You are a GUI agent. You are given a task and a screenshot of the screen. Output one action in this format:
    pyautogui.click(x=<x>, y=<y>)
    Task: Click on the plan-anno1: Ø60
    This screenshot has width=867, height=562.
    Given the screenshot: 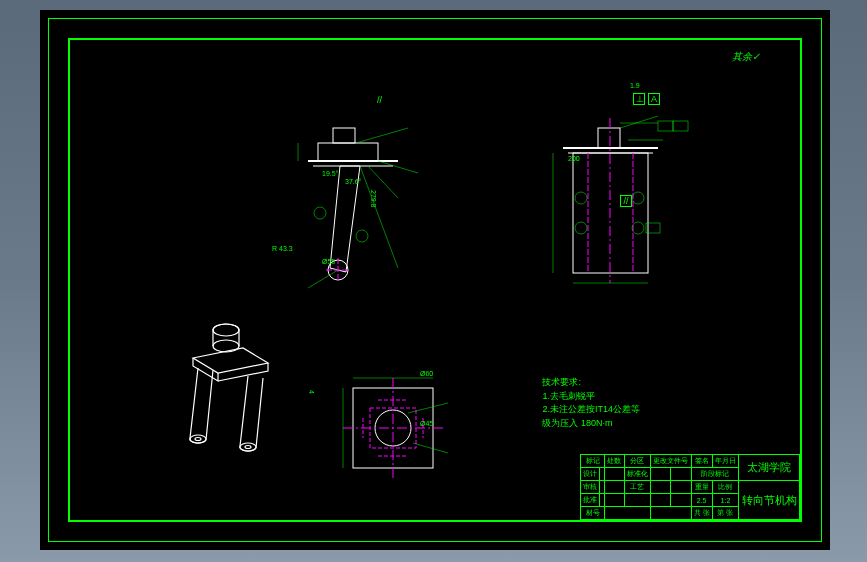 What is the action you would take?
    pyautogui.click(x=426, y=374)
    